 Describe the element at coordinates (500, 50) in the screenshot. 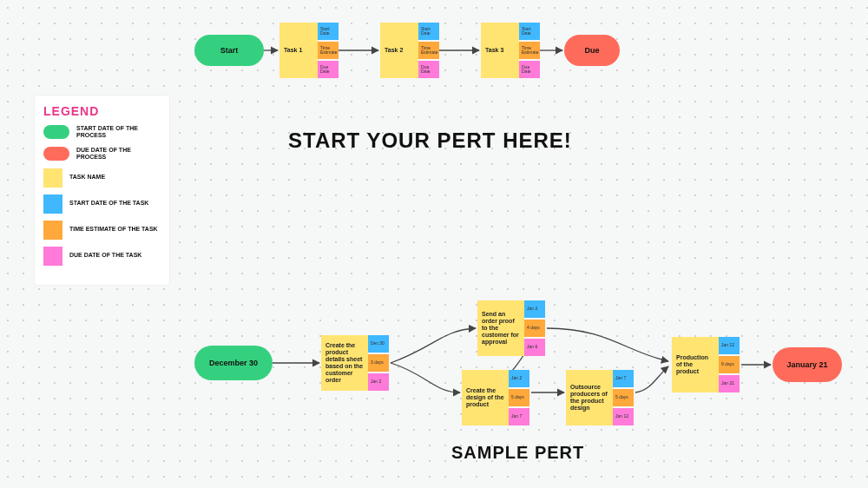

I see `template-node-3-task: Task 3` at that location.